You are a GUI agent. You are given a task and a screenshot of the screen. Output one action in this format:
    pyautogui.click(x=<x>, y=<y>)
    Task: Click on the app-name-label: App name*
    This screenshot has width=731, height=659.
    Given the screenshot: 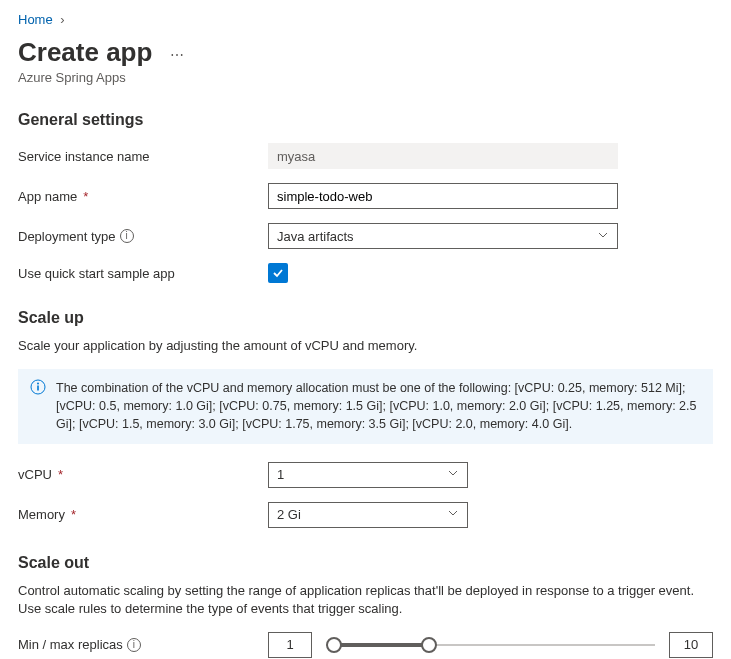 What is the action you would take?
    pyautogui.click(x=143, y=196)
    